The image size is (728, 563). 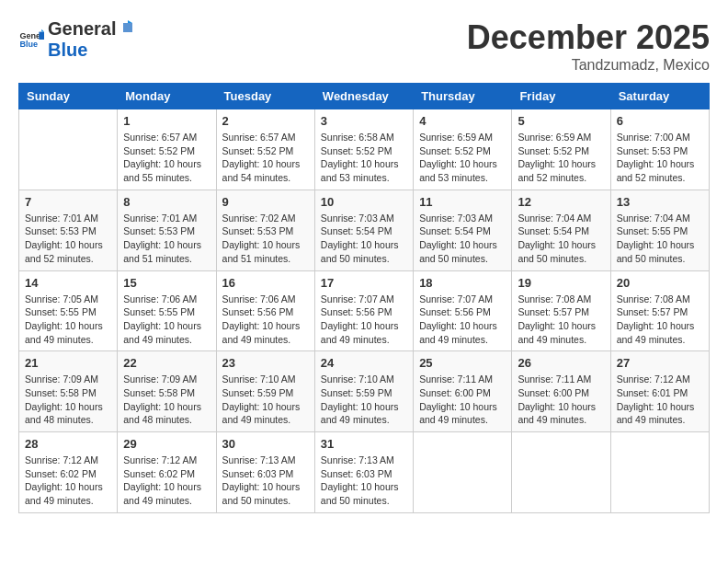 I want to click on day-info: Sunrise: 7:05 AM Sunset: 5:55 PM Dayligh…, so click(x=68, y=320).